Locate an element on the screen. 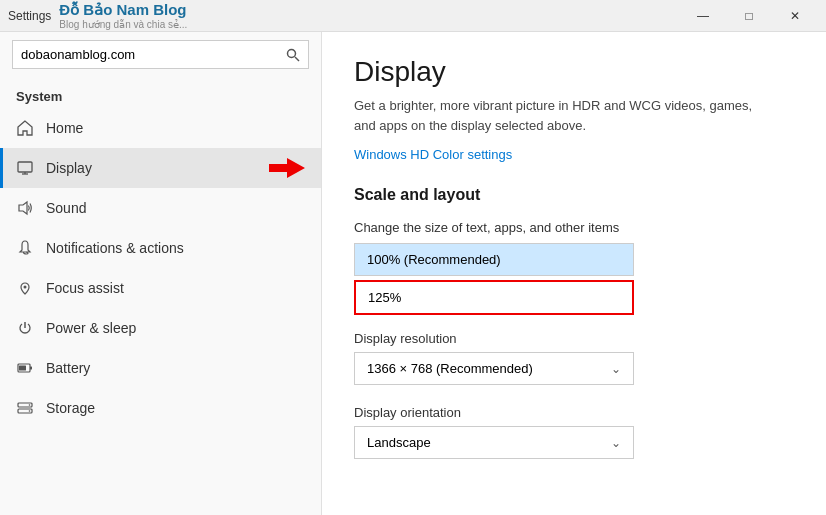  scale-field-label: Change the size of text, apps, and other… is located at coordinates (574, 228).